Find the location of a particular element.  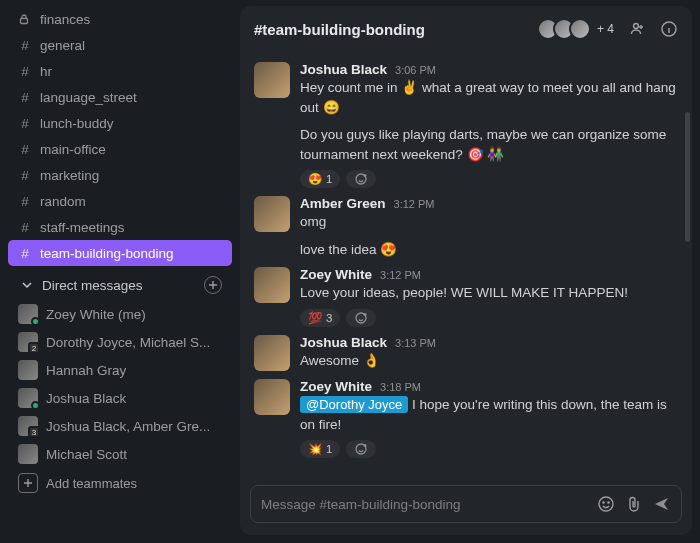

channel-item-hr: #hr is located at coordinates (120, 71).